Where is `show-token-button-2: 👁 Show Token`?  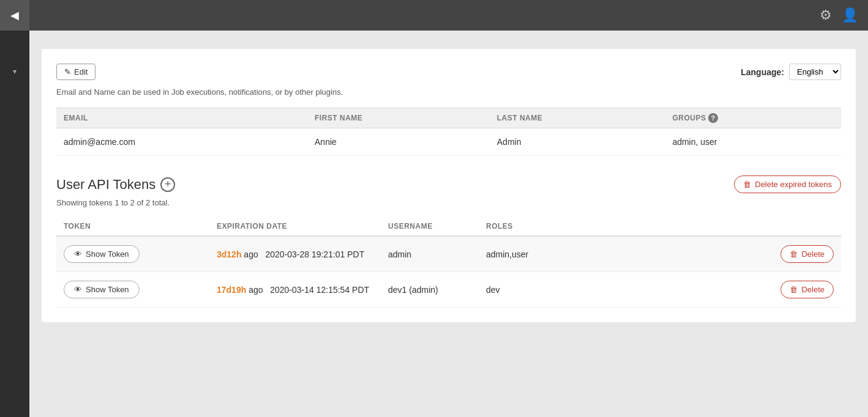 show-token-button-2: 👁 Show Token is located at coordinates (102, 290).